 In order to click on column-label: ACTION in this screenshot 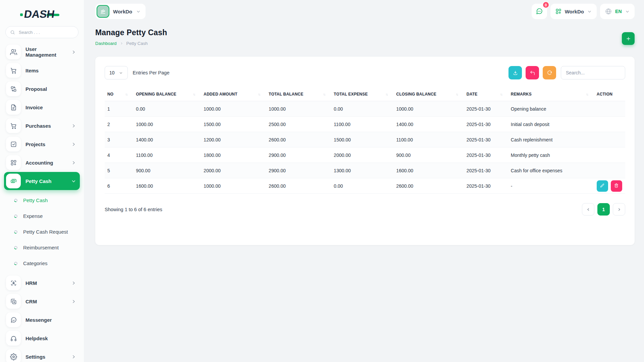, I will do `click(604, 94)`.